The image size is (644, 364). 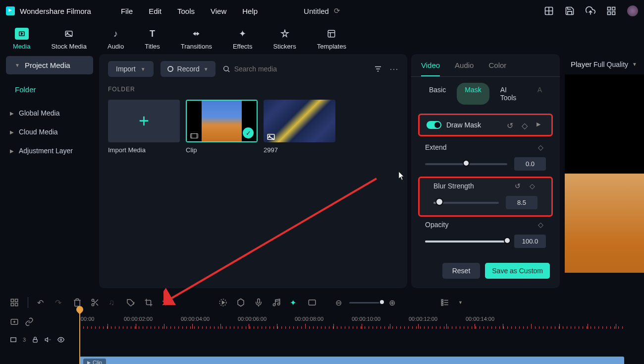 I want to click on filter-icon, so click(x=378, y=69).